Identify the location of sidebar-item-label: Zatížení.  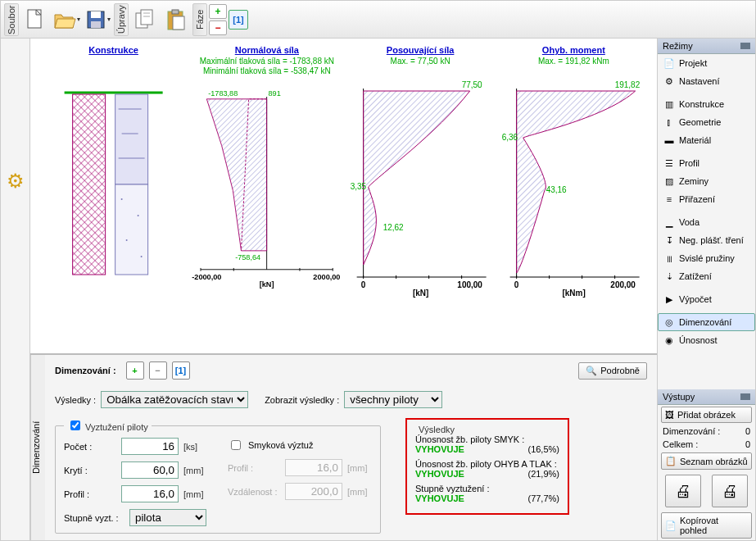
(695, 276).